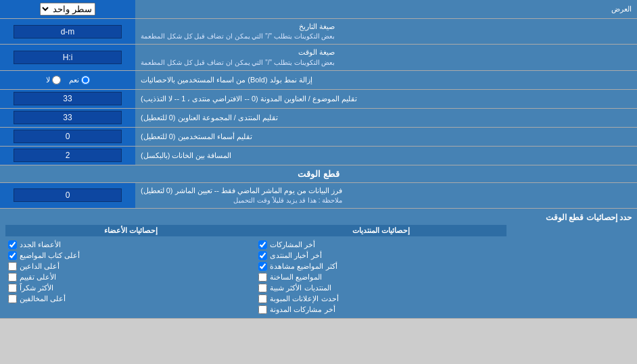  What do you see at coordinates (262, 244) in the screenshot?
I see `cb-forum-1-input` at bounding box center [262, 244].